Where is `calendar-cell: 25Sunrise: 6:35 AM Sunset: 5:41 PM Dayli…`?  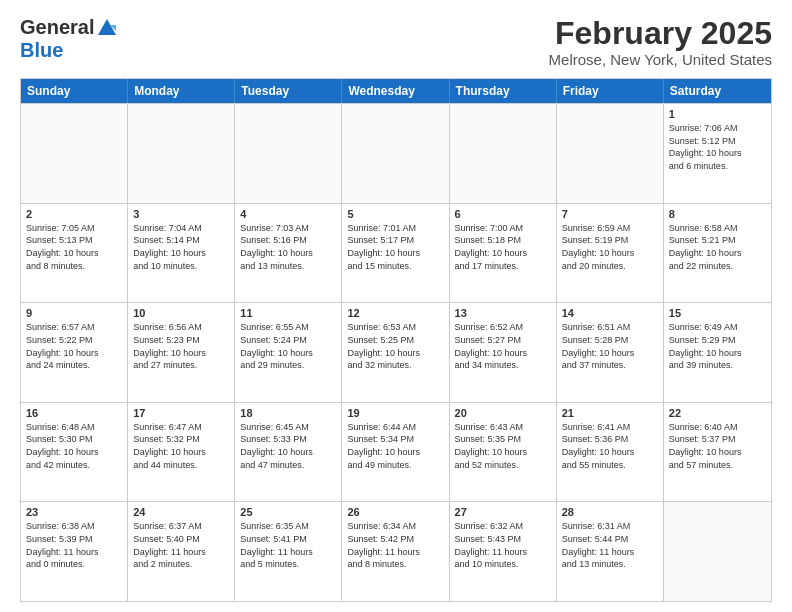 calendar-cell: 25Sunrise: 6:35 AM Sunset: 5:41 PM Dayli… is located at coordinates (288, 552).